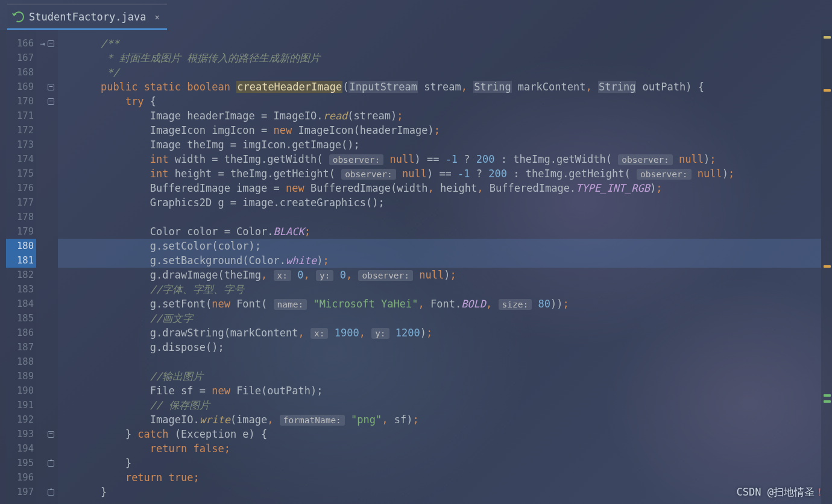  Describe the element at coordinates (21, 58) in the screenshot. I see `line-number: 167` at that location.